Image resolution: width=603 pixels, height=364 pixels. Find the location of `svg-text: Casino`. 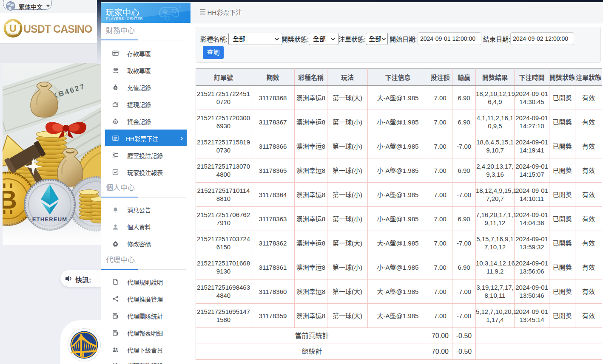

svg-text: Casino is located at coordinates (13, 34).